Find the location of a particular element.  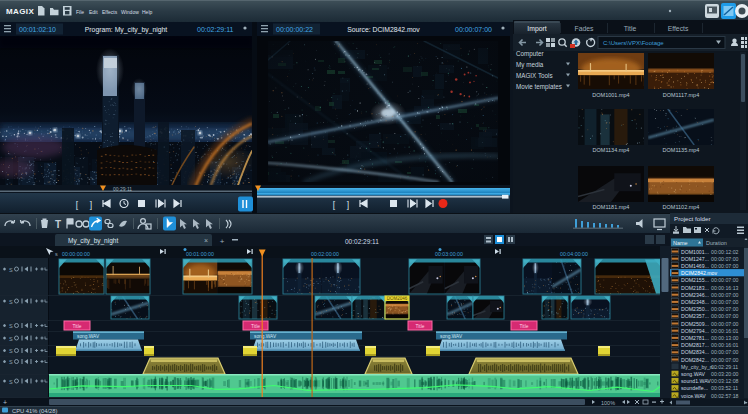

svg-text: DOM2046 is located at coordinates (398, 298).